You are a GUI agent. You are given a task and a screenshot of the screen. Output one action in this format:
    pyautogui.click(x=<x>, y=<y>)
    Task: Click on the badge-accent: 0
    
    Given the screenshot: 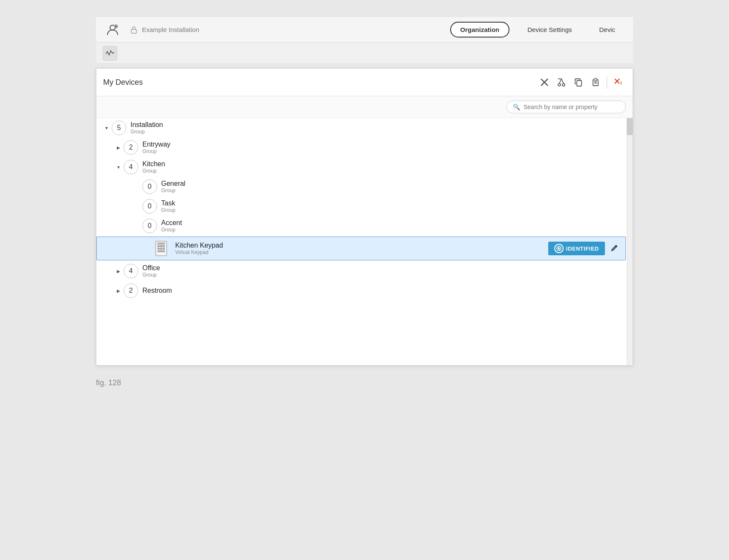 What is the action you would take?
    pyautogui.click(x=150, y=226)
    